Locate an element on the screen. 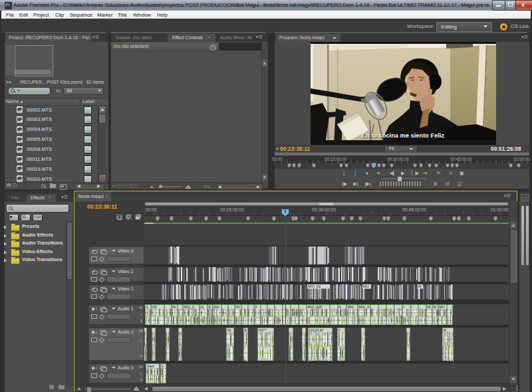  svg-text: 0 is located at coordinates (340, 307).